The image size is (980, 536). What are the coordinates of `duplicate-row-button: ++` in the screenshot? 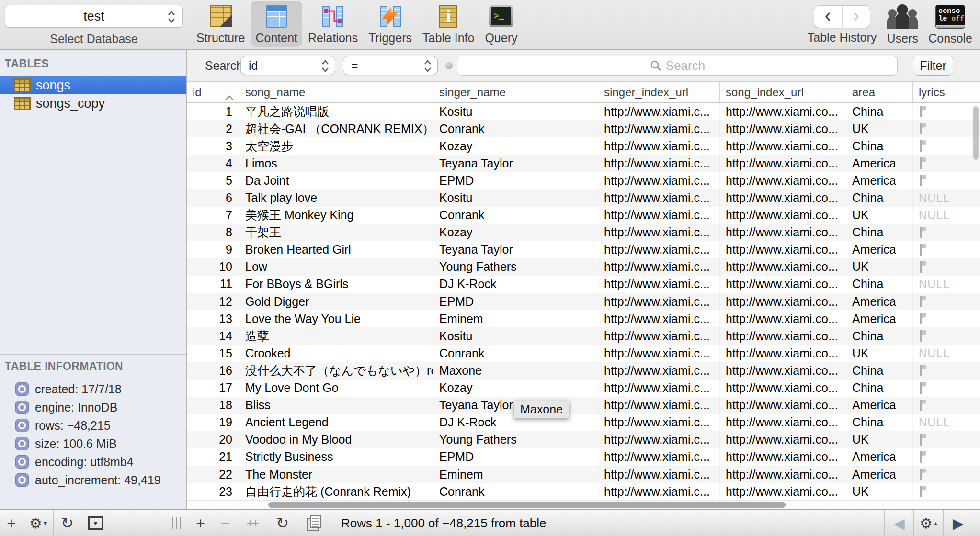 It's located at (252, 523).